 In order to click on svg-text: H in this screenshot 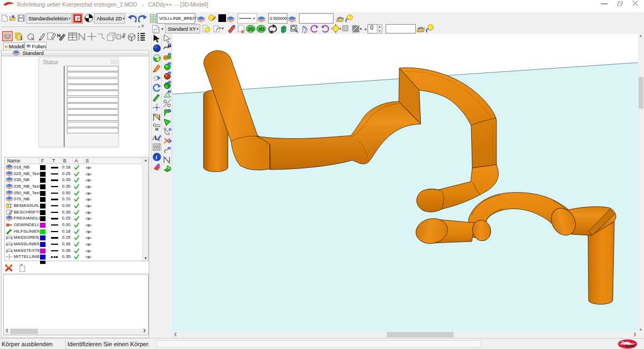, I will do `click(59, 36)`.